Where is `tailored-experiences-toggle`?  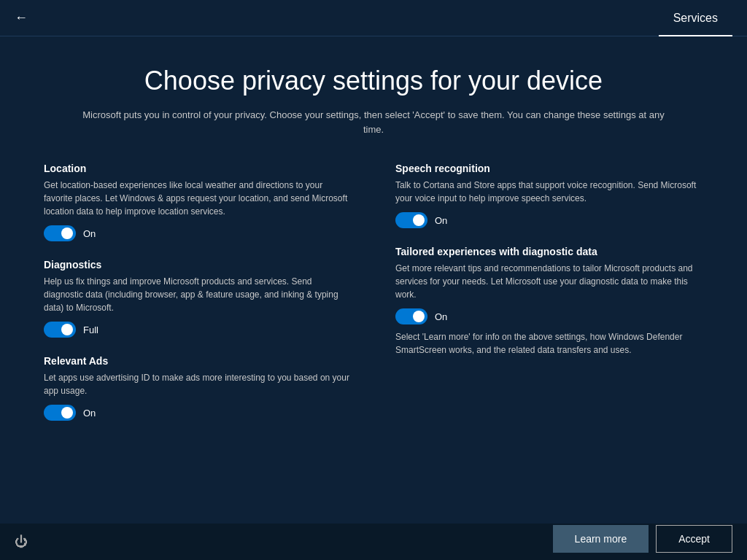
tailored-experiences-toggle is located at coordinates (411, 316).